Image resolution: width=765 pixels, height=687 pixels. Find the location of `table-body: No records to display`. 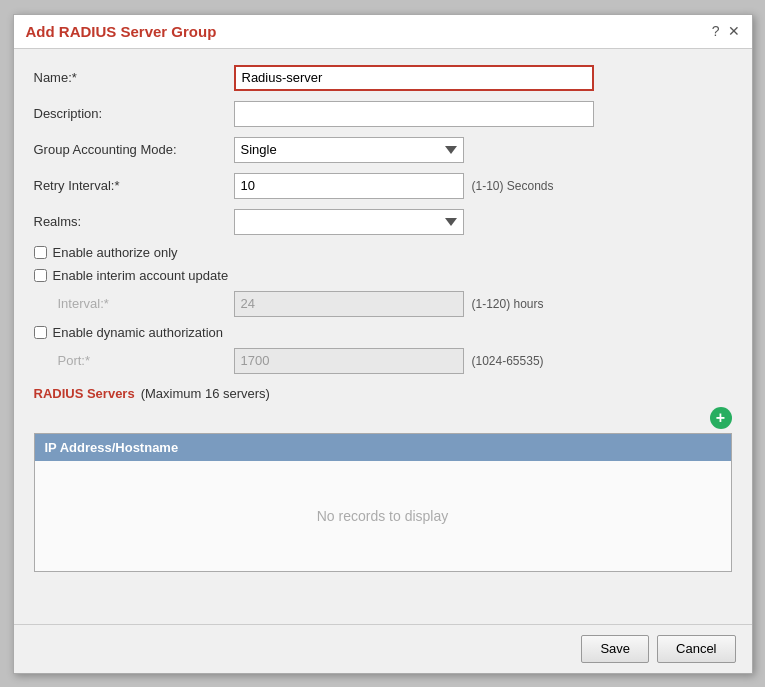

table-body: No records to display is located at coordinates (383, 516).